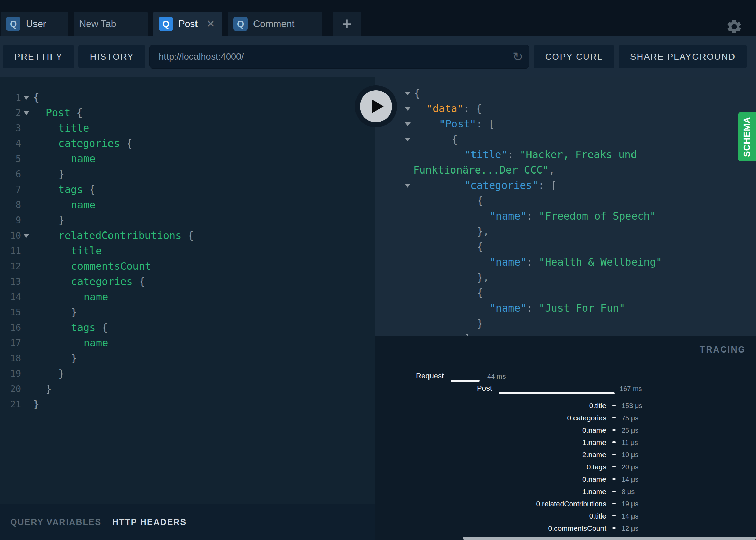 The height and width of the screenshot is (540, 756). I want to click on line-number: 20, so click(11, 389).